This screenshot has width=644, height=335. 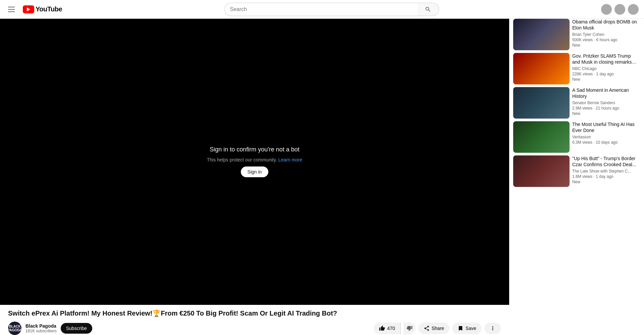 What do you see at coordinates (606, 171) in the screenshot?
I see `rec-channel: The Late Show with Stephen C...` at bounding box center [606, 171].